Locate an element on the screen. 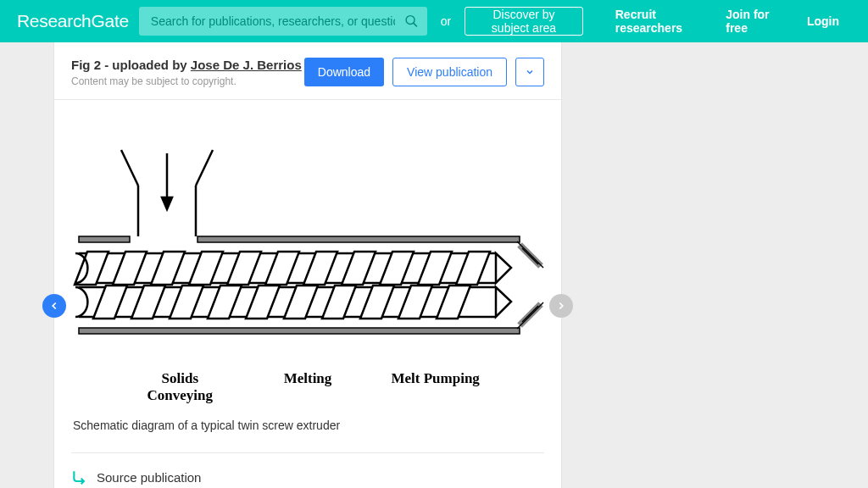  chevron-right-icon is located at coordinates (561, 306).